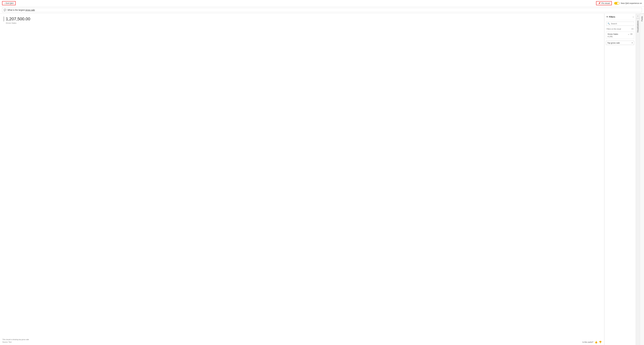 The width and height of the screenshot is (644, 345). I want to click on visualizations-tab: Visualizations, so click(638, 26).